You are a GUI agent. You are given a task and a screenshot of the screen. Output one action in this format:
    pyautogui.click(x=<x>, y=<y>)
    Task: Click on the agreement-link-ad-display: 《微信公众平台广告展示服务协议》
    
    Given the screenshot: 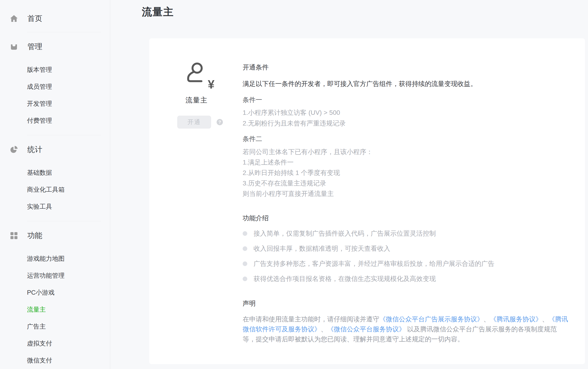 What is the action you would take?
    pyautogui.click(x=432, y=319)
    